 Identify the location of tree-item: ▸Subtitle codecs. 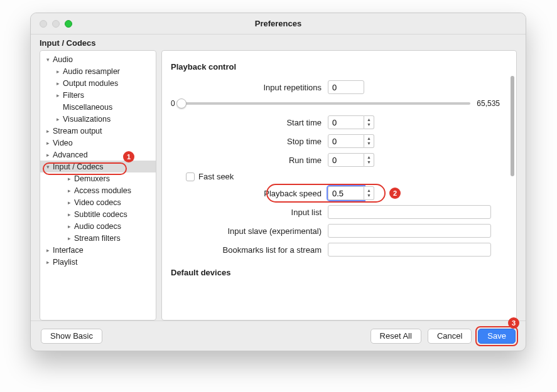
(98, 215).